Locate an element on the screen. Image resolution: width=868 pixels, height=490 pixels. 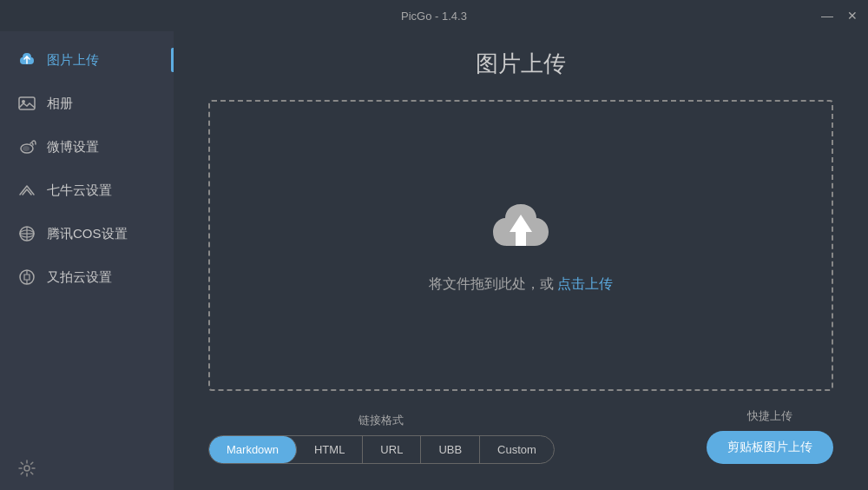
format-btn-url: URL is located at coordinates (392, 450).